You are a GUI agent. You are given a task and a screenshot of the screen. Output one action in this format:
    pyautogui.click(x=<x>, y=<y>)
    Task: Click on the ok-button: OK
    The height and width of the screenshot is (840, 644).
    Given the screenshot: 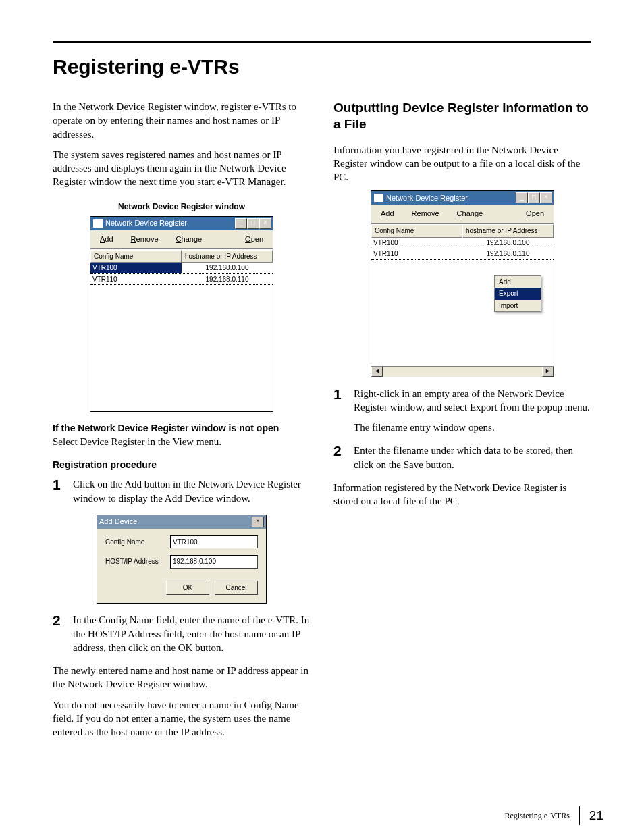 What is the action you would take?
    pyautogui.click(x=188, y=588)
    